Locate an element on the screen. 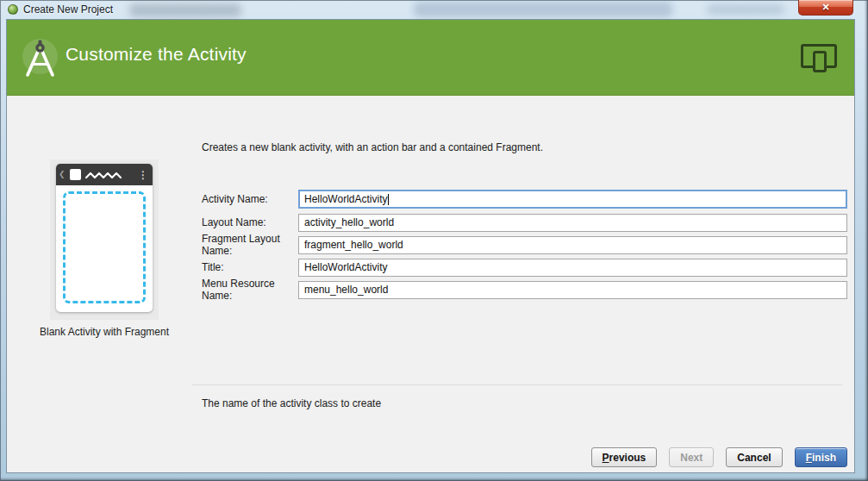 The image size is (868, 481). overflow-menu-icon: ⋮ is located at coordinates (143, 175).